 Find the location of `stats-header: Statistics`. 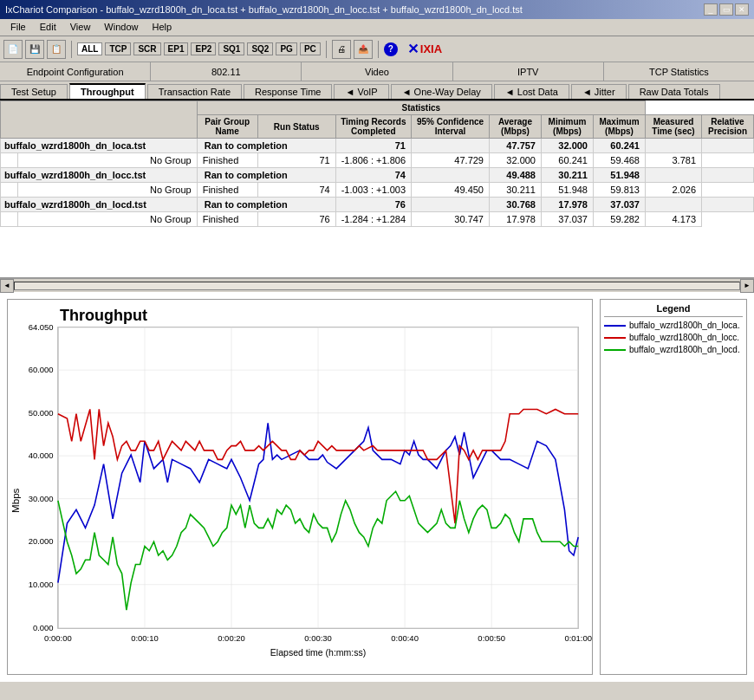

stats-header: Statistics is located at coordinates (421, 108).